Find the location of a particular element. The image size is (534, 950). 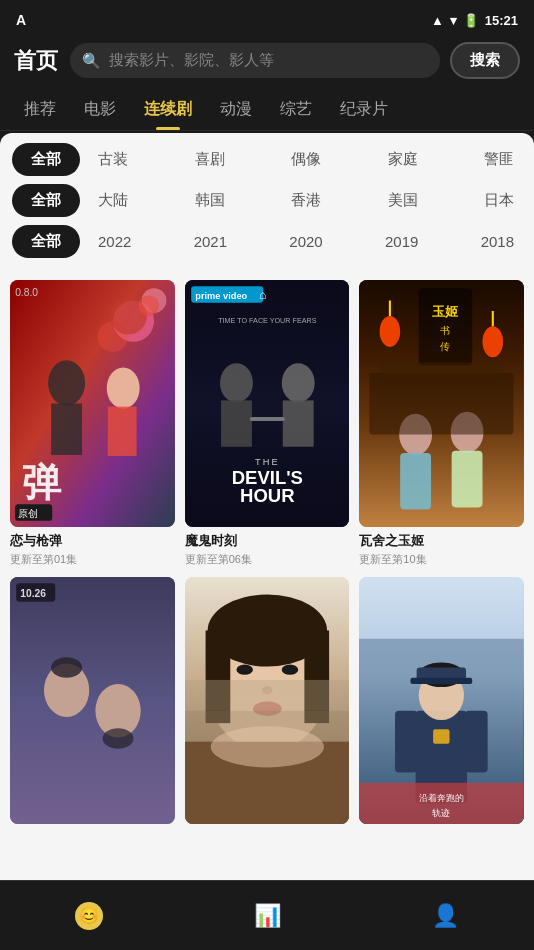

region-tags: 大陆 韩国 香港 美国 日本 is located at coordinates (306, 200).